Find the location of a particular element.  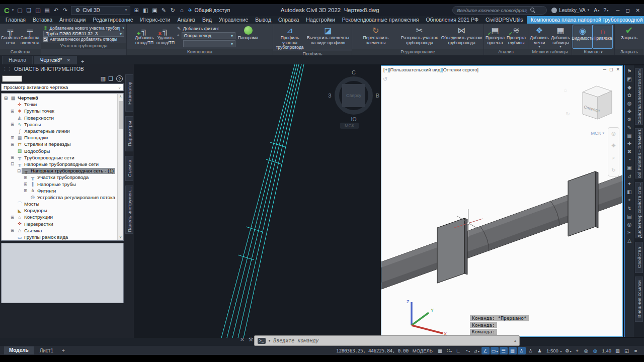

quick-access-icon: ↷ is located at coordinates (65, 10).